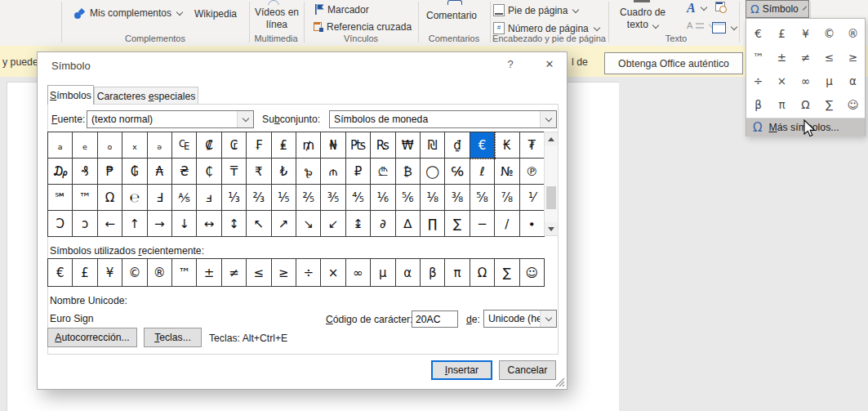 This screenshot has height=411, width=868. I want to click on symbol-cell: ℗, so click(532, 172).